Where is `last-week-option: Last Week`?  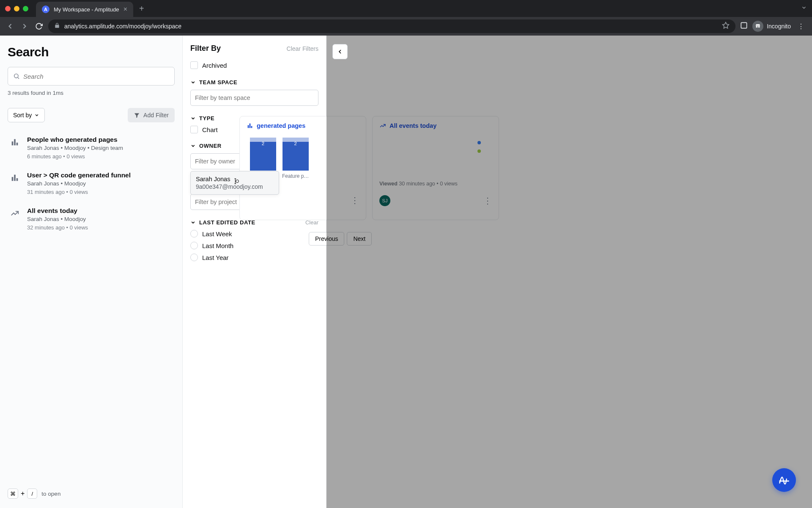
last-week-option: Last Week is located at coordinates (255, 234).